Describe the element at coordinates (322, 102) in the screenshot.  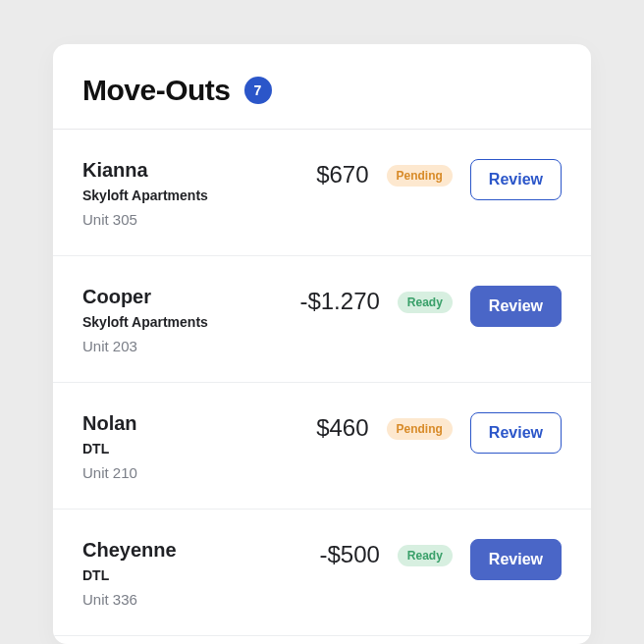
I see `header: Move-Outs 7` at that location.